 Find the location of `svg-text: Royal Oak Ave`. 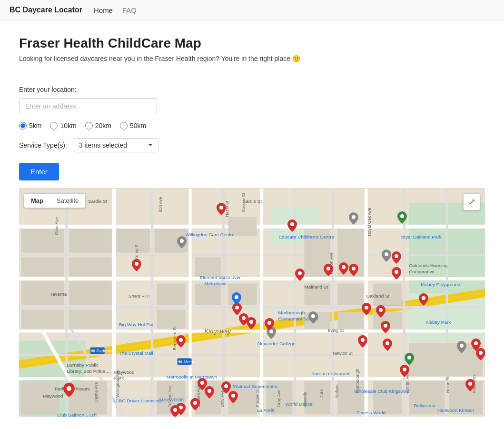

svg-text: Royal Oak Ave is located at coordinates (369, 222).